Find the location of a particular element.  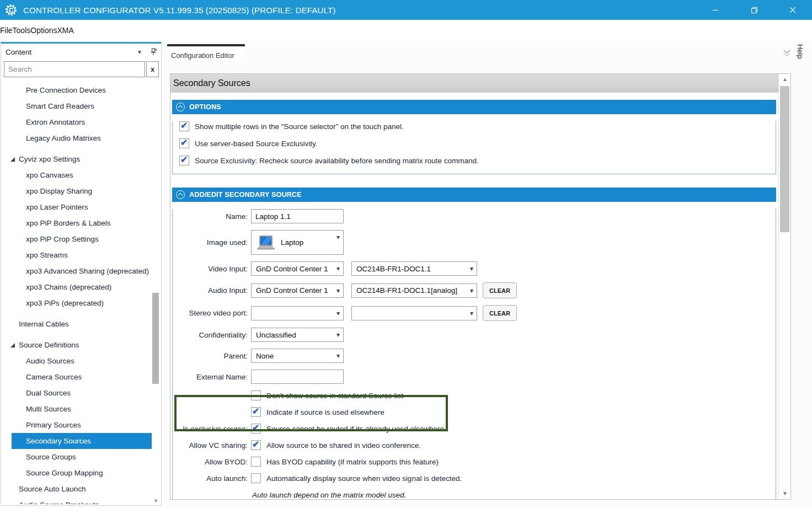

tree-item: xpo3 Chains (deprecated) is located at coordinates (81, 287).